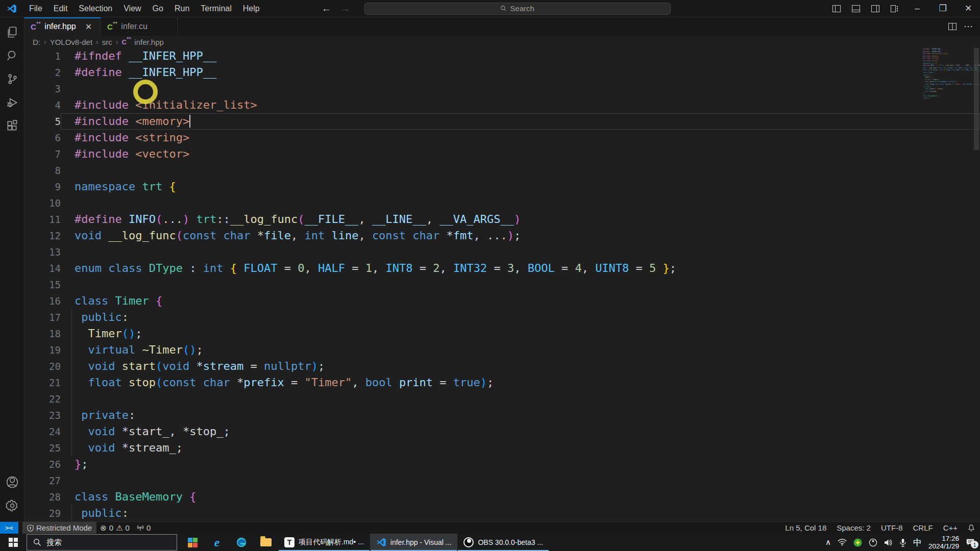 The image size is (980, 551). I want to click on code-line-2: 2#define __INFER_HPP__, so click(502, 72).